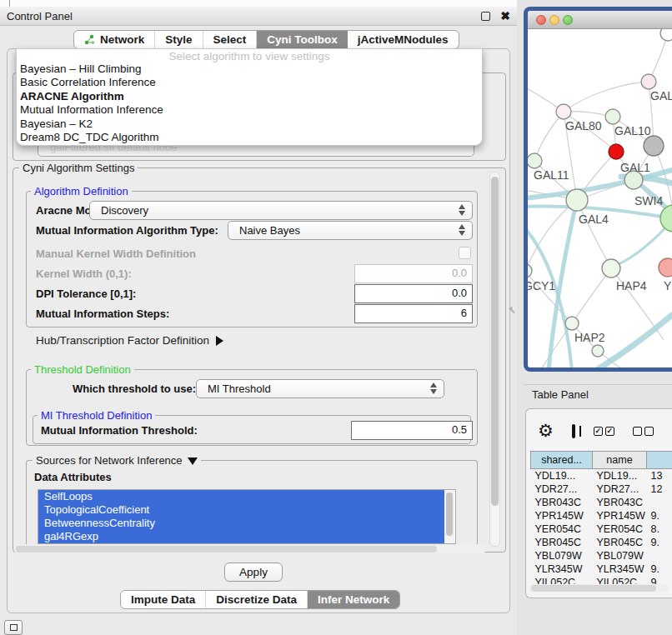  I want to click on tab-cyni-toolbox: Cyni Toolbox, so click(302, 40).